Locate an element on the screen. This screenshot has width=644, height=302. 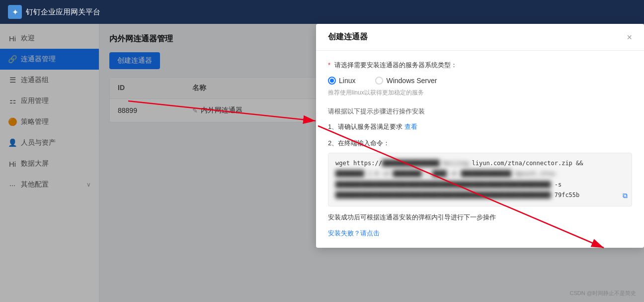
command-line-2: ████████ 2.0 cd ████████ 1 ████ sh █████… is located at coordinates (480, 174).